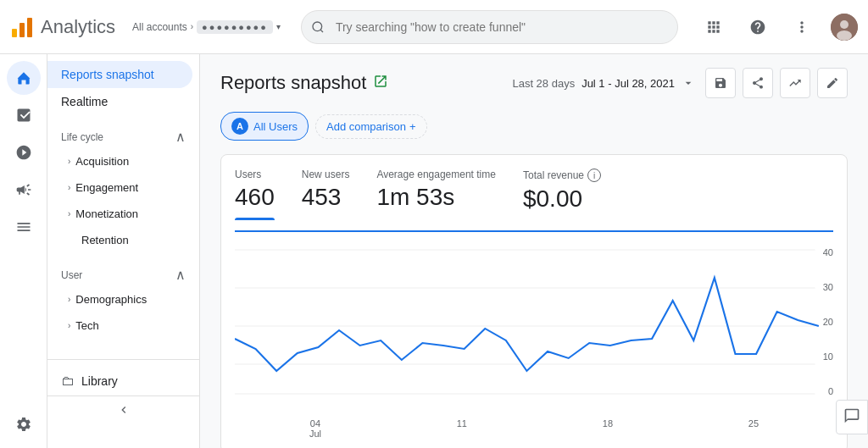 Image resolution: width=868 pixels, height=448 pixels. What do you see at coordinates (275, 127) in the screenshot?
I see `all-users-label: All Users` at bounding box center [275, 127].